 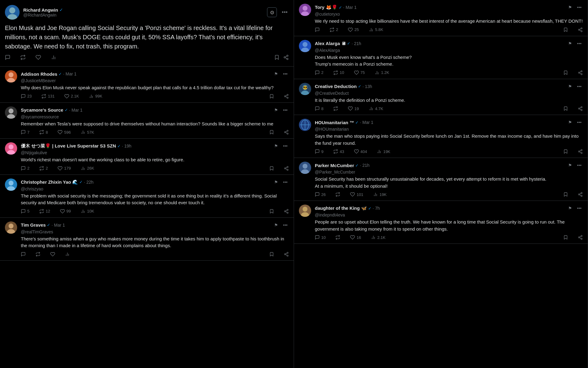 I want to click on tweet-text: World's richest man doesn't want the wor…, so click(x=155, y=160).